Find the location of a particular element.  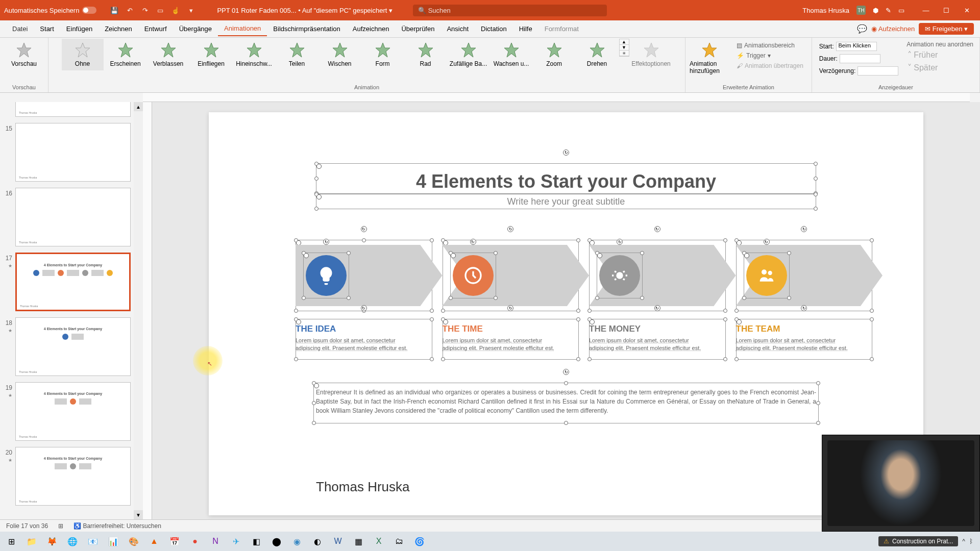

comments-icon: 💬 is located at coordinates (862, 29).